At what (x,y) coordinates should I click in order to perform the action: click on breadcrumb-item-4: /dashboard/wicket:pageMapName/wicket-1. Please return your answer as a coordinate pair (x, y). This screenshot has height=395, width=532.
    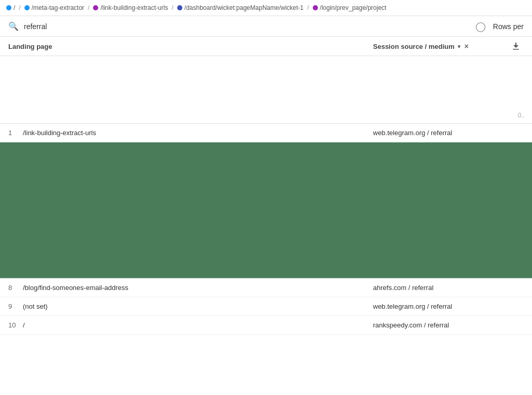
    Looking at the image, I should click on (240, 8).